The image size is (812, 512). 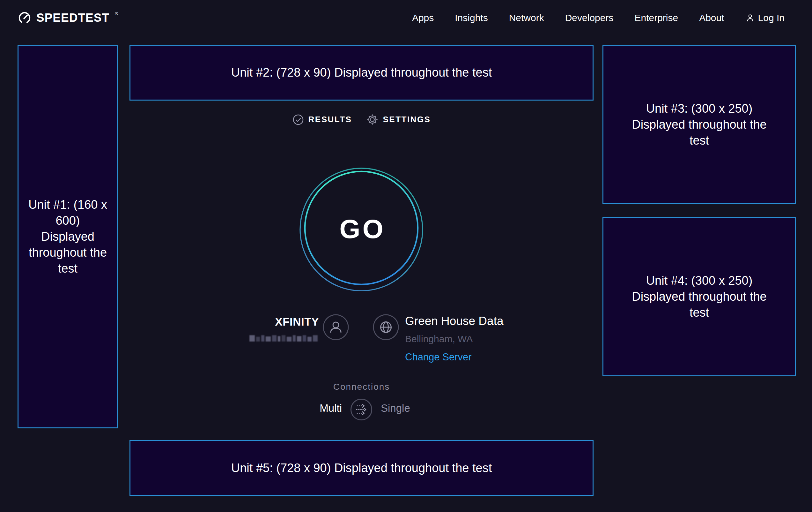 I want to click on gear-icon, so click(x=372, y=119).